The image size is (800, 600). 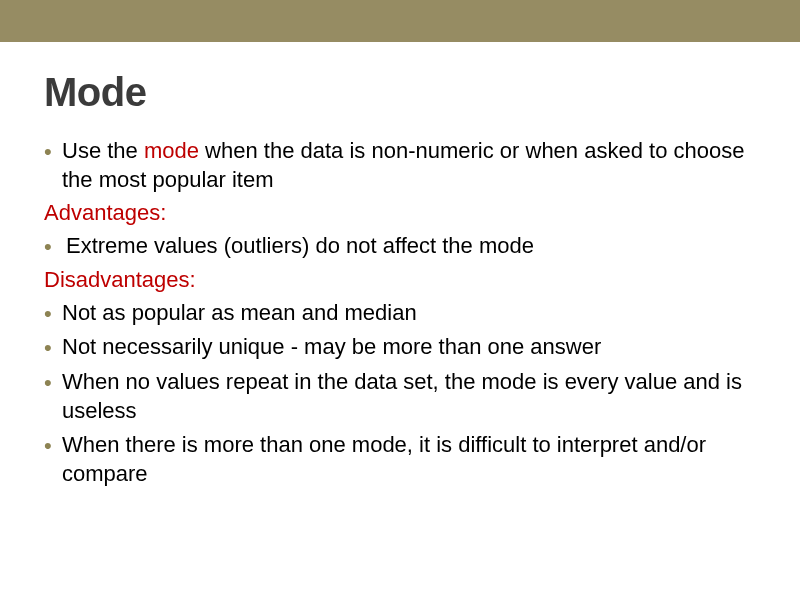 What do you see at coordinates (298, 246) in the screenshot?
I see `advantage-text: Extreme values (outliers) do not affect …` at bounding box center [298, 246].